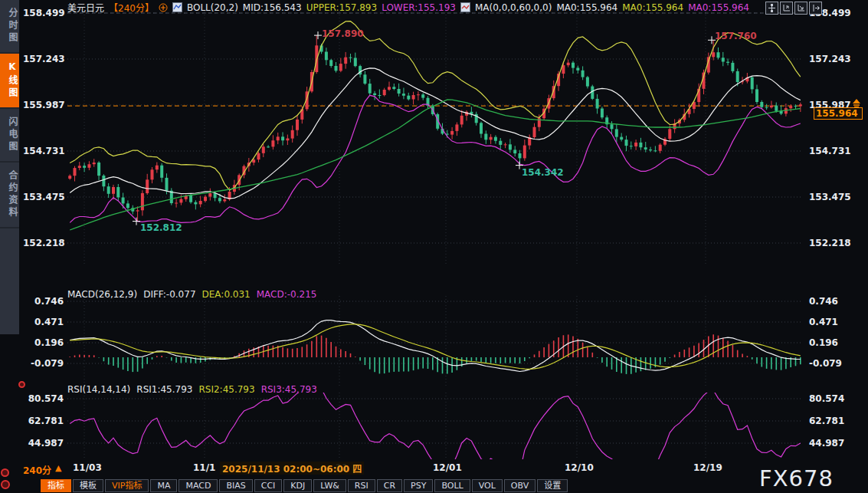 Image resolution: width=868 pixels, height=493 pixels. What do you see at coordinates (204, 468) in the screenshot?
I see `date-tick: 11/1` at bounding box center [204, 468].